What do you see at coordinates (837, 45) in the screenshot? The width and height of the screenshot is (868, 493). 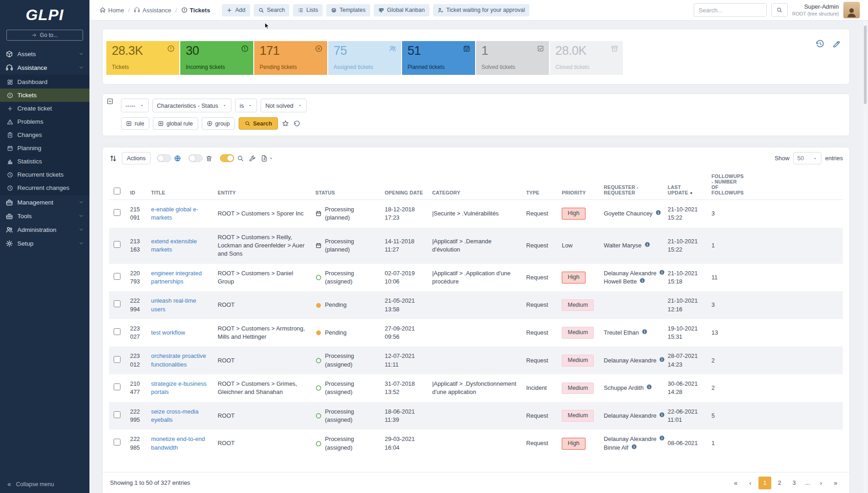 I see `dashboard-edit-button` at bounding box center [837, 45].